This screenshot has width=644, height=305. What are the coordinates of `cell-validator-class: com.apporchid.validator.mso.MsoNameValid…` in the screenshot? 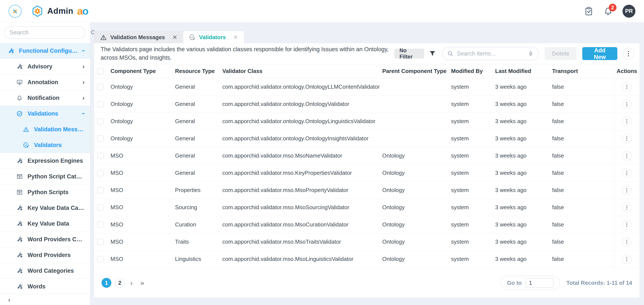 It's located at (300, 156).